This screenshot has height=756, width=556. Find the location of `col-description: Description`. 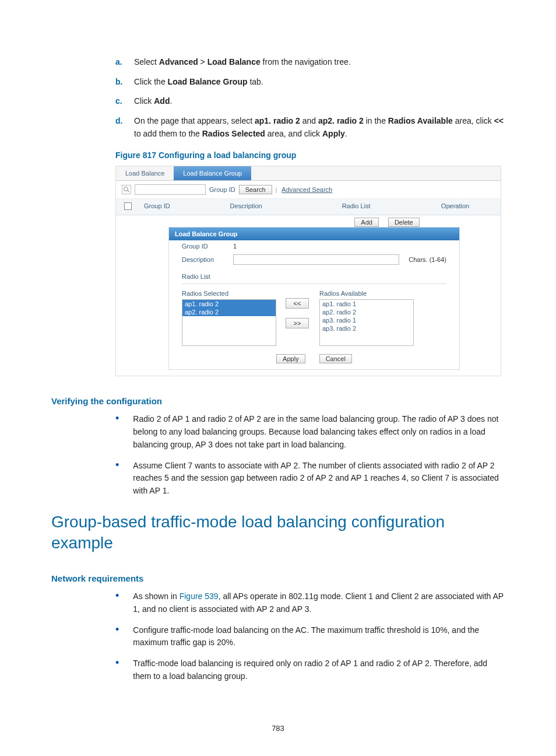

col-description: Description is located at coordinates (246, 206).